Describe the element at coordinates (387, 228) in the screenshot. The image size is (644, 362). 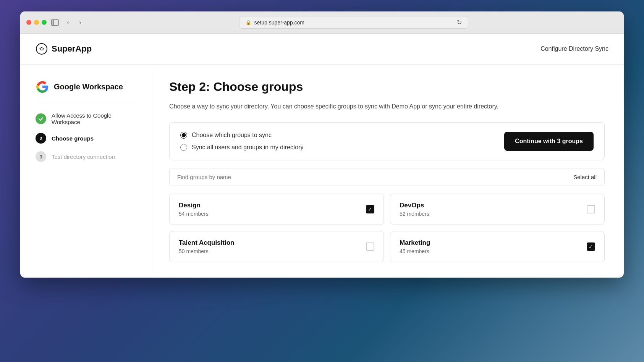
I see `groups-grid: Design 54 members ✓ DevOps 52 members` at that location.